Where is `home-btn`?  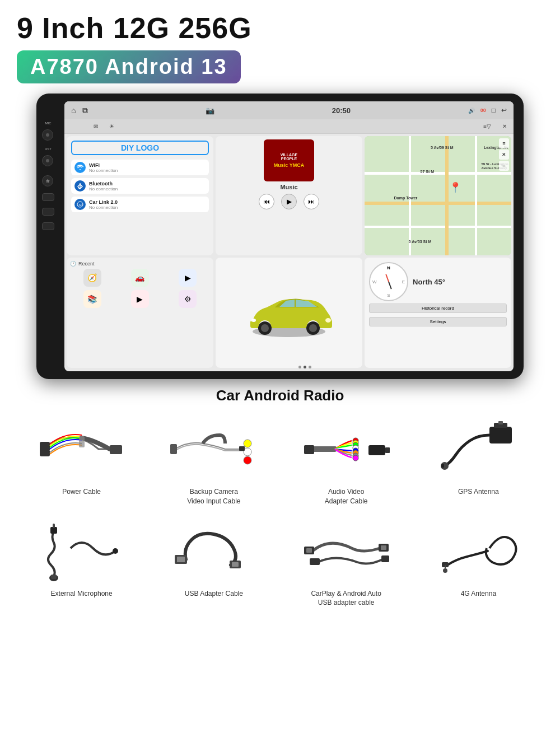
home-btn is located at coordinates (48, 181).